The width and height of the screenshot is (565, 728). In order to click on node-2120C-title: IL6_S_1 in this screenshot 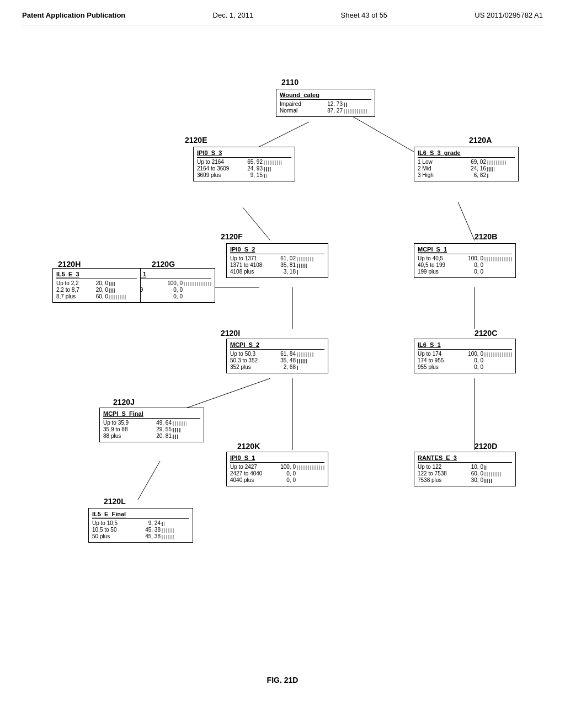, I will do `click(465, 345)`.